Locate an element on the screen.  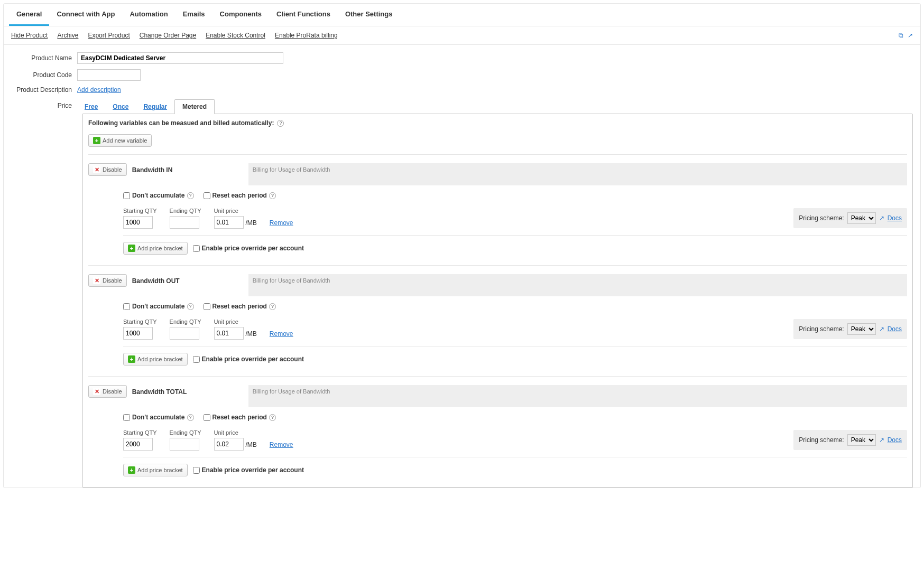
tab-components: Components is located at coordinates (241, 15).